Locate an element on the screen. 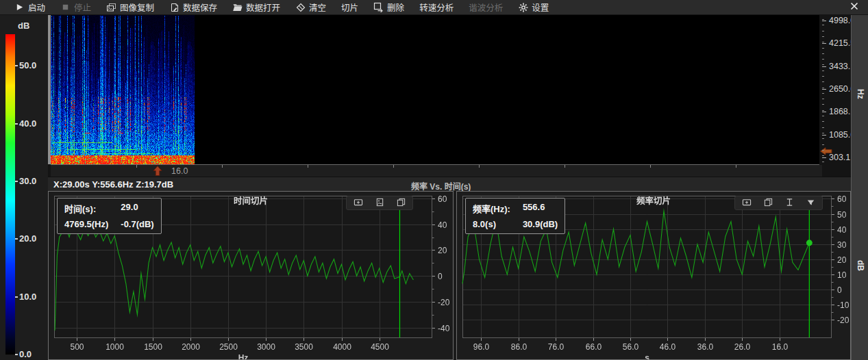 The height and width of the screenshot is (360, 868). toolbar-button-label: 设置 is located at coordinates (540, 7).